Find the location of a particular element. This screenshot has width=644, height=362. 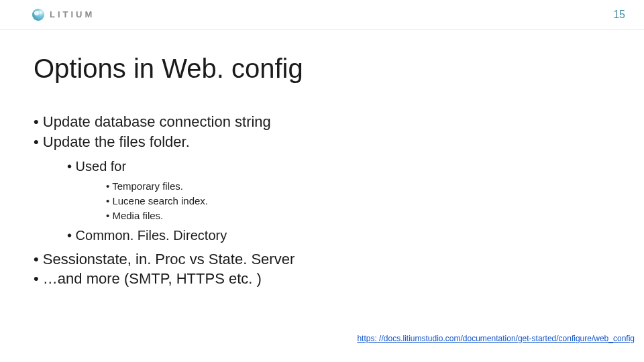

list-item: Update database connection string is located at coordinates (339, 122).